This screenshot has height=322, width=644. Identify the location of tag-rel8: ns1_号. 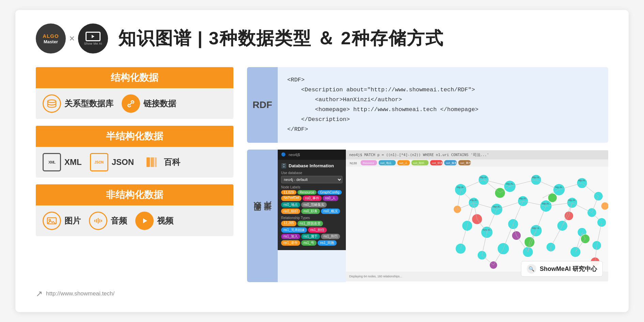
(309, 243).